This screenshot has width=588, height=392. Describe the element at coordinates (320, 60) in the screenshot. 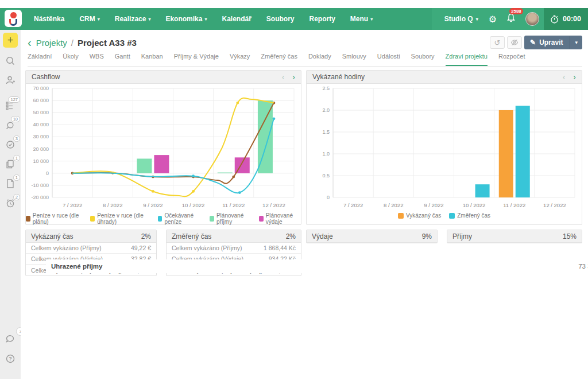

I see `tab: Doklady` at that location.